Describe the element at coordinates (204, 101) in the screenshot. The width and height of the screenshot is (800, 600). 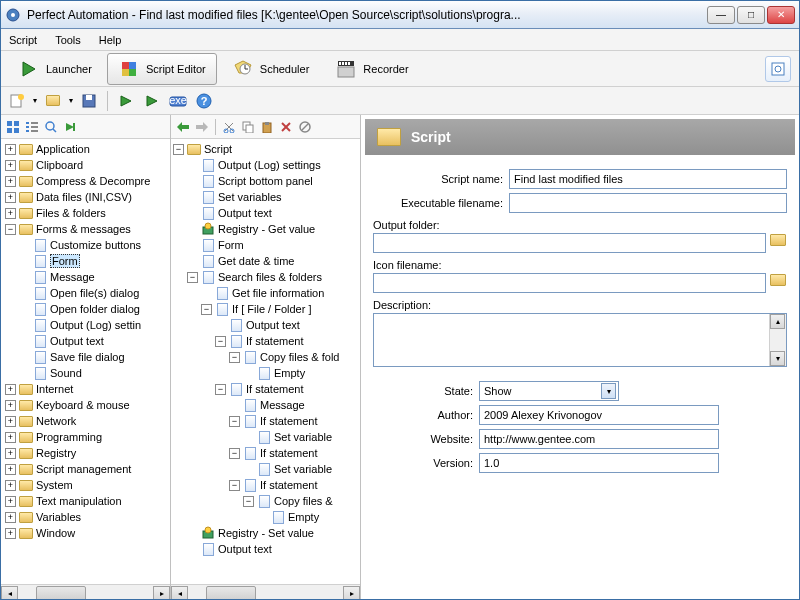
I see `help-icon: ?` at that location.